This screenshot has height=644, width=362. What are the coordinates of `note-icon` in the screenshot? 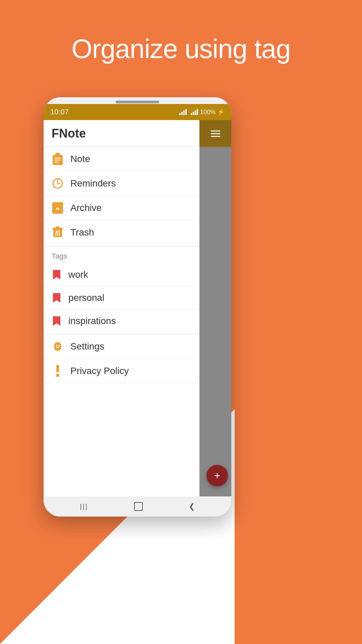 It's located at (58, 159).